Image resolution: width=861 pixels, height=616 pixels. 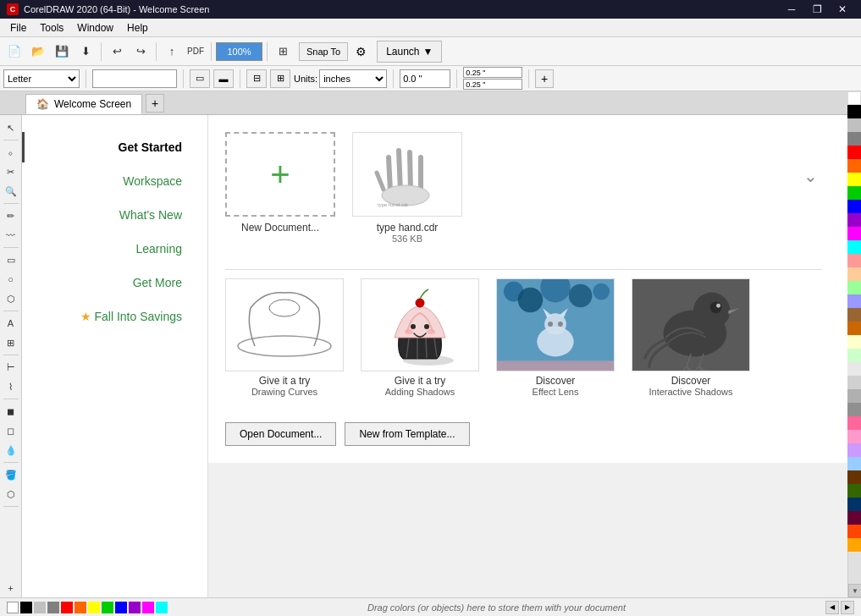 I want to click on palette-red, so click(x=854, y=152).